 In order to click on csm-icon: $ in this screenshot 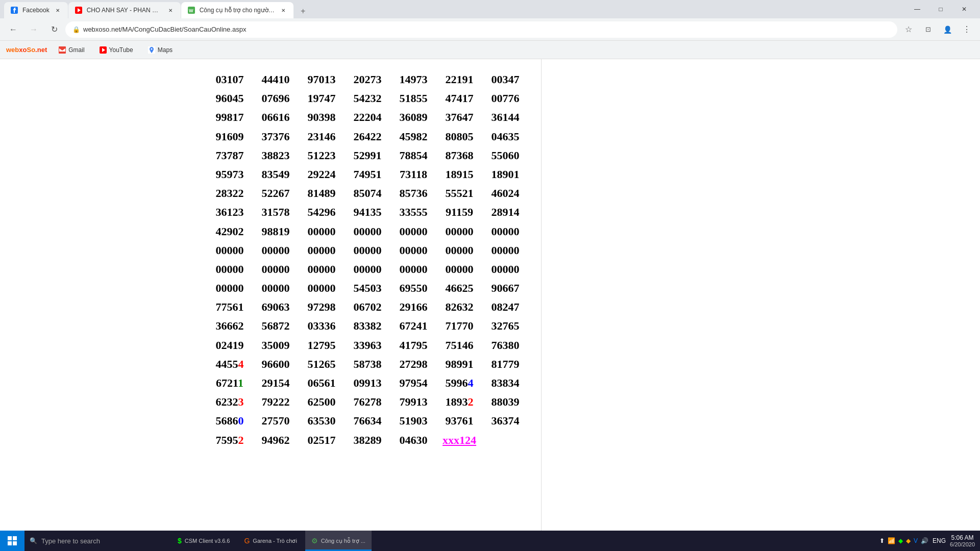, I will do `click(180, 541)`.